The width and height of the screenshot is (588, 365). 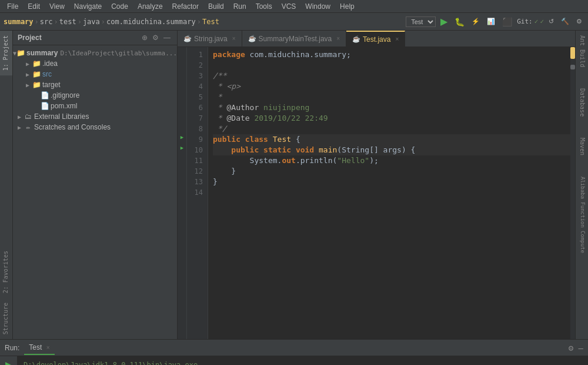 I want to click on left-strip-favorites: 2: Favorites, so click(x=6, y=272).